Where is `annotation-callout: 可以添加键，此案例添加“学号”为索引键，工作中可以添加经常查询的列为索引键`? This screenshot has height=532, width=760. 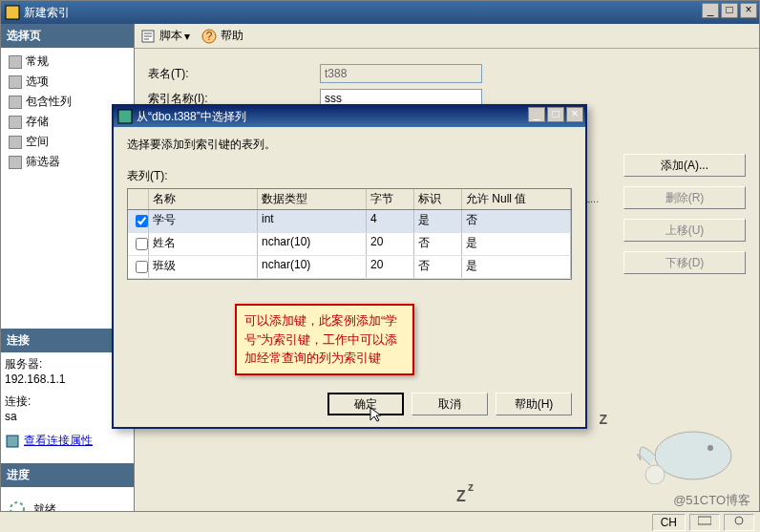 annotation-callout: 可以添加键，此案例添加“学号”为索引键，工作中可以添加经常查询的列为索引键 is located at coordinates (325, 340).